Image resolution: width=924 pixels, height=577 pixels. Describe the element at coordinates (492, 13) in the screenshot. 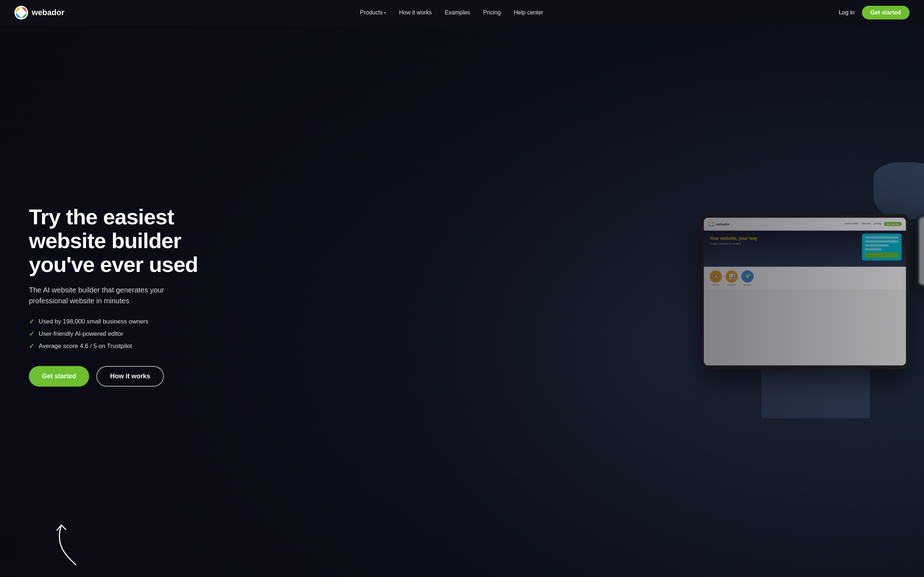

I see `nav-pricing-link: Pricing` at that location.